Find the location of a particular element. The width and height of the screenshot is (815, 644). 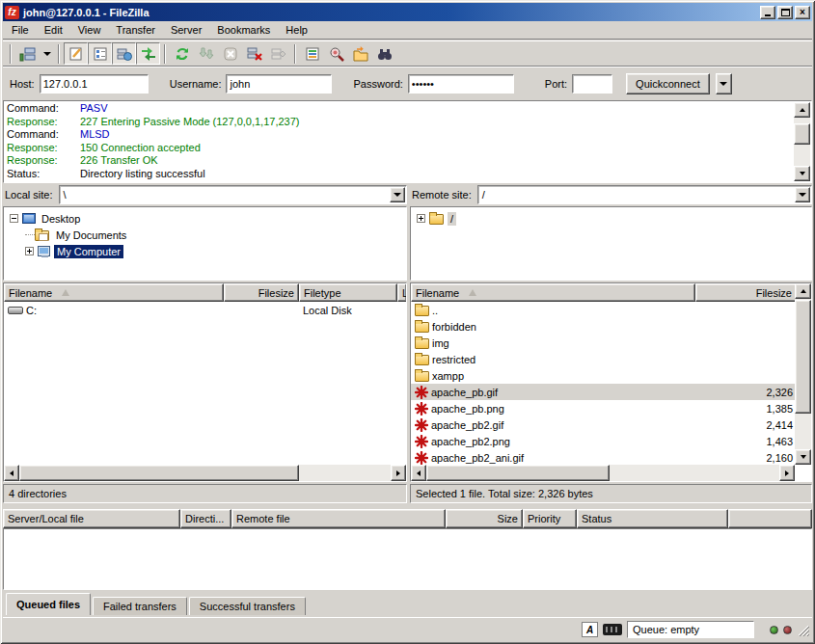

file-row: .. is located at coordinates (603, 310).